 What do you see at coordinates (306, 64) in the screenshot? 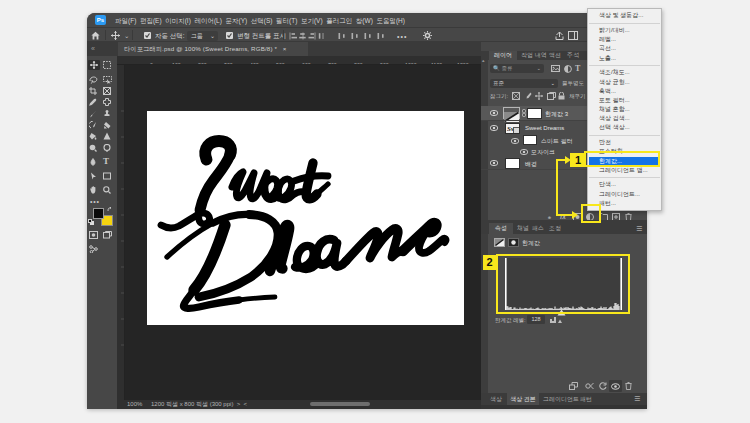
I see `svg-text: 600` at bounding box center [306, 64].